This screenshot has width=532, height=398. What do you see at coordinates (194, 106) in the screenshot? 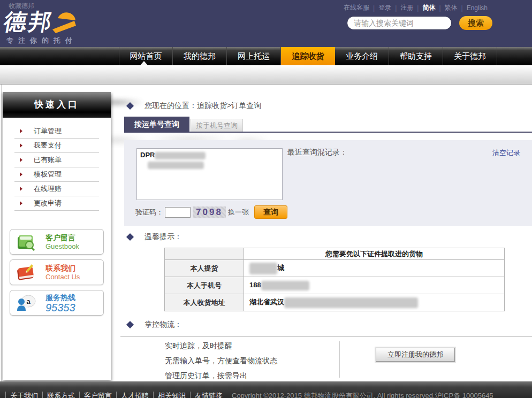
I see `breadcrumb: 您现在的位置：追踪收货>订单查询` at bounding box center [194, 106].